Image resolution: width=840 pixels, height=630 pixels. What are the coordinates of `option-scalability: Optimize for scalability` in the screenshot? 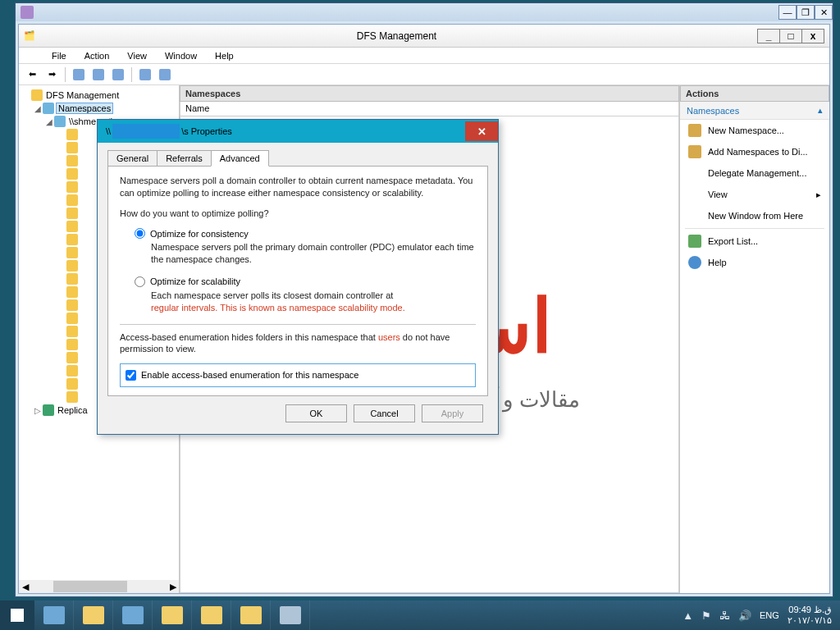 It's located at (305, 282).